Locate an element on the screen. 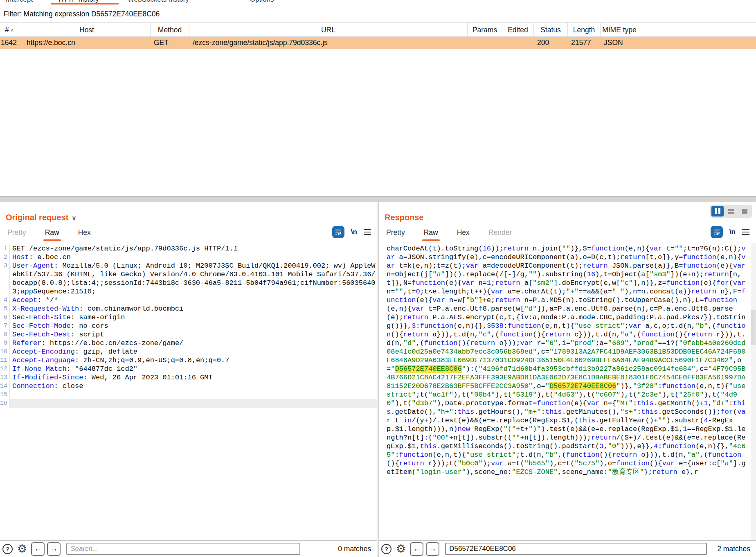 The image size is (756, 557). request-line: 2Host: e.boc.cn is located at coordinates (188, 257).